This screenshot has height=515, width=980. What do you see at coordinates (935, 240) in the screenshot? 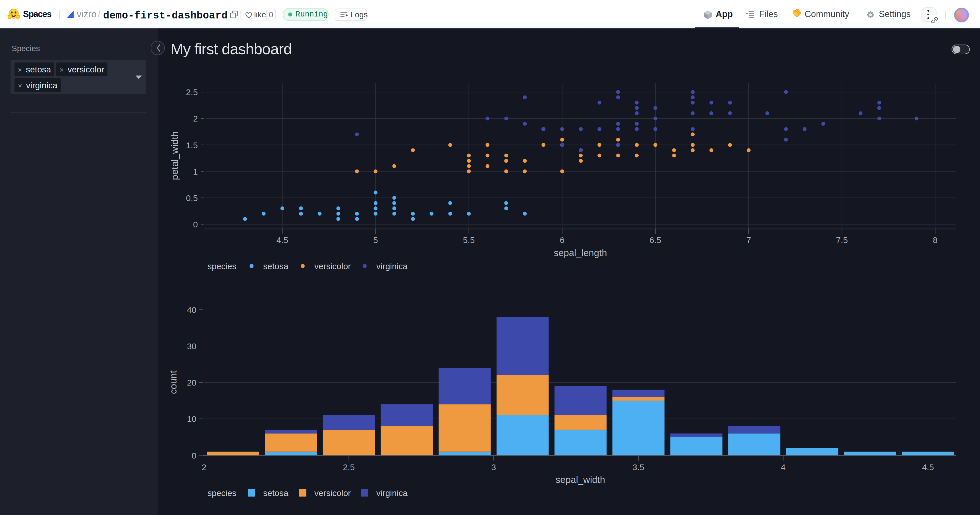
I see `svg-text: 8` at bounding box center [935, 240].